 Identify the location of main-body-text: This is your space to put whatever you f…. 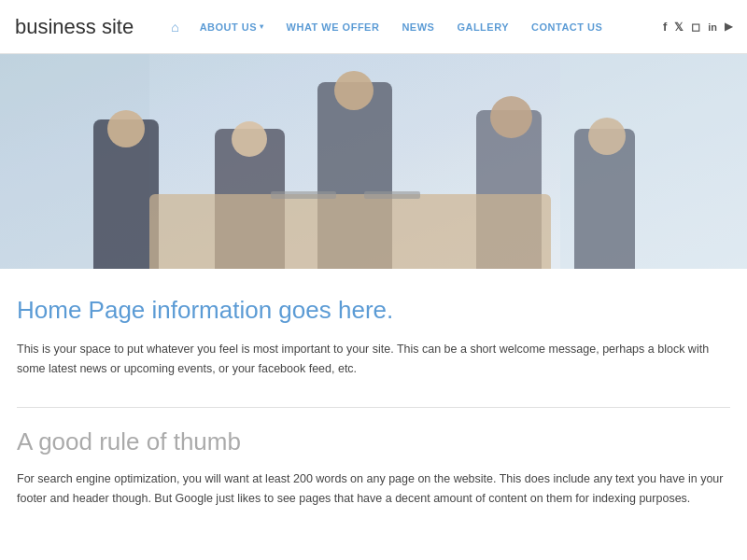
(374, 360).